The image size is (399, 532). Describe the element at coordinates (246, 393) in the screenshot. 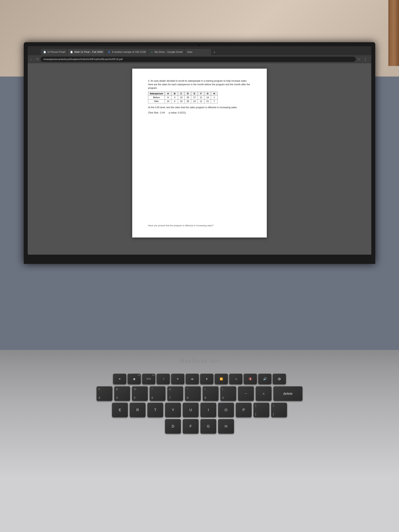

I see `key-minus: −` at that location.